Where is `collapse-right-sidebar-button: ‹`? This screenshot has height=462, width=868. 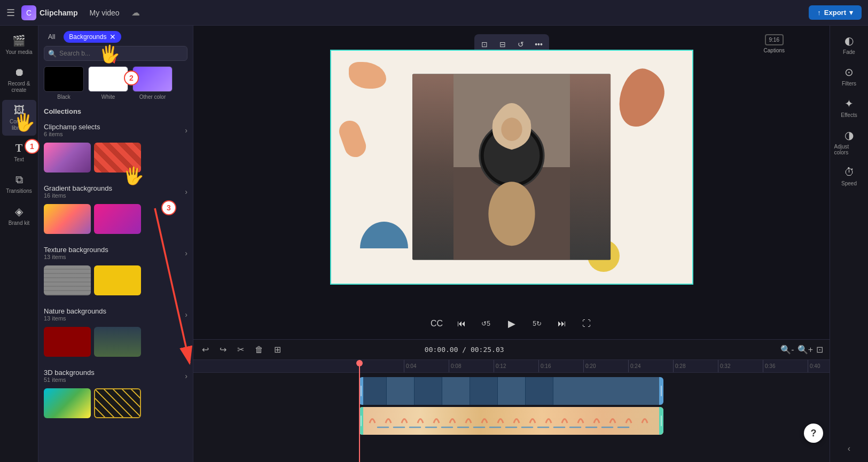 collapse-right-sidebar-button: ‹ is located at coordinates (849, 449).